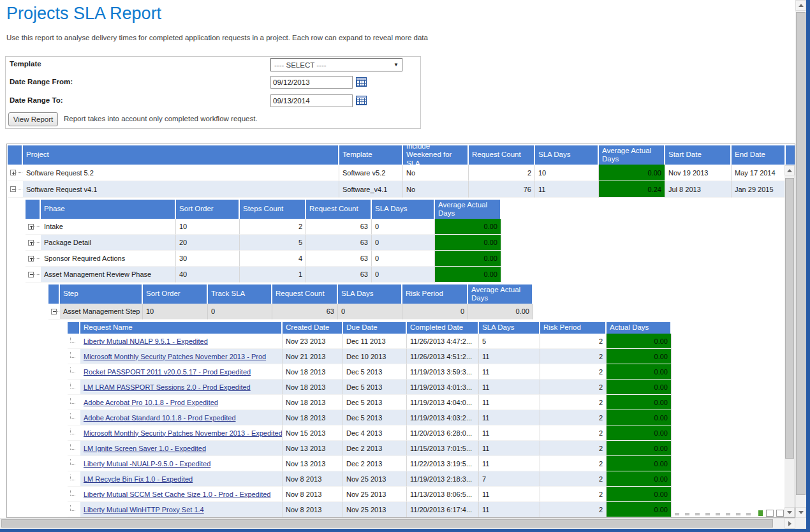  Describe the element at coordinates (510, 479) in the screenshot. I see `cell-sla_days: 7` at that location.